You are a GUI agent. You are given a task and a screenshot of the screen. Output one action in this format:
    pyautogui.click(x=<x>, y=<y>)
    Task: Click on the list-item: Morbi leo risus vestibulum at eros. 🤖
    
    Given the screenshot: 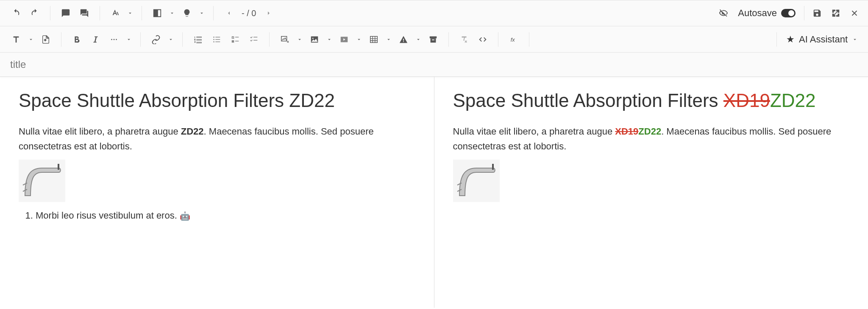 What is the action you would take?
    pyautogui.click(x=225, y=216)
    